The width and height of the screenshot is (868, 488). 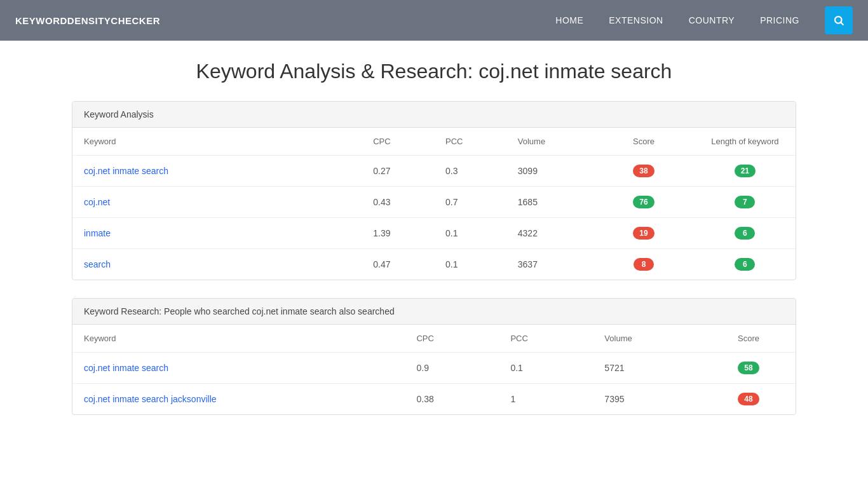 I want to click on nav-home: HOME, so click(x=569, y=20).